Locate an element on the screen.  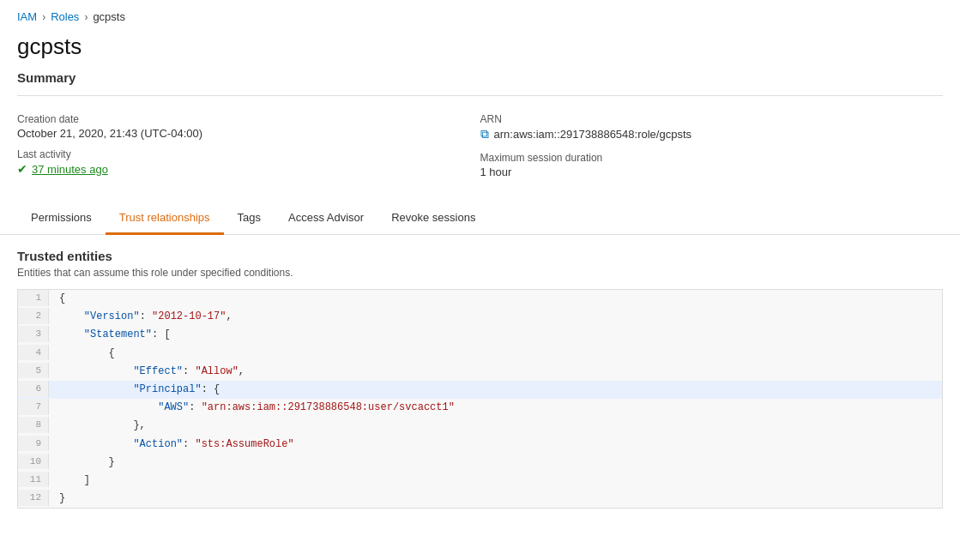
creation-date-value: October 21, 2020, 21:43 (UTC-04:00) is located at coordinates (249, 134).